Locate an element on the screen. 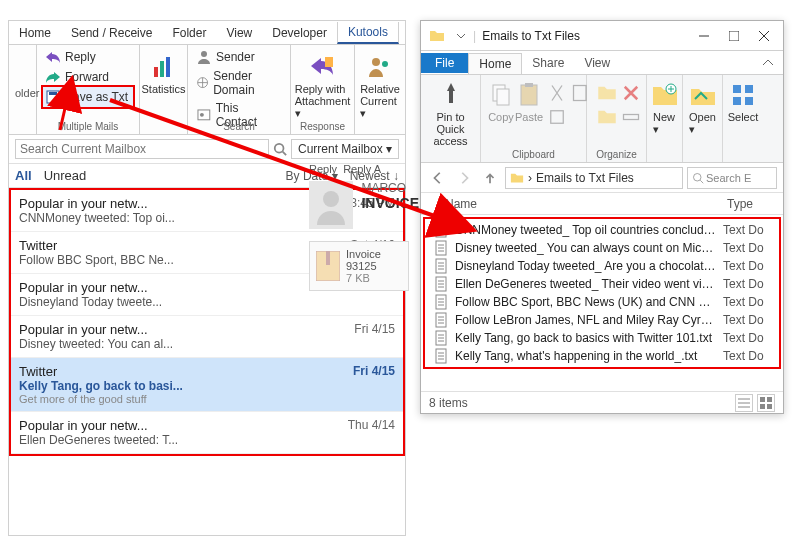 The height and width of the screenshot is (539, 800). search-icon is located at coordinates (280, 149).